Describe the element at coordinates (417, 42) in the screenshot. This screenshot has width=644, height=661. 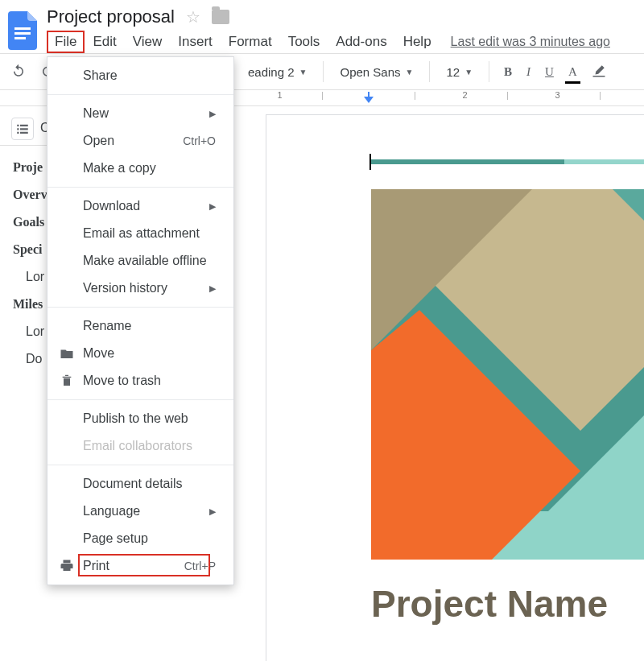
I see `menu-help: Help` at that location.